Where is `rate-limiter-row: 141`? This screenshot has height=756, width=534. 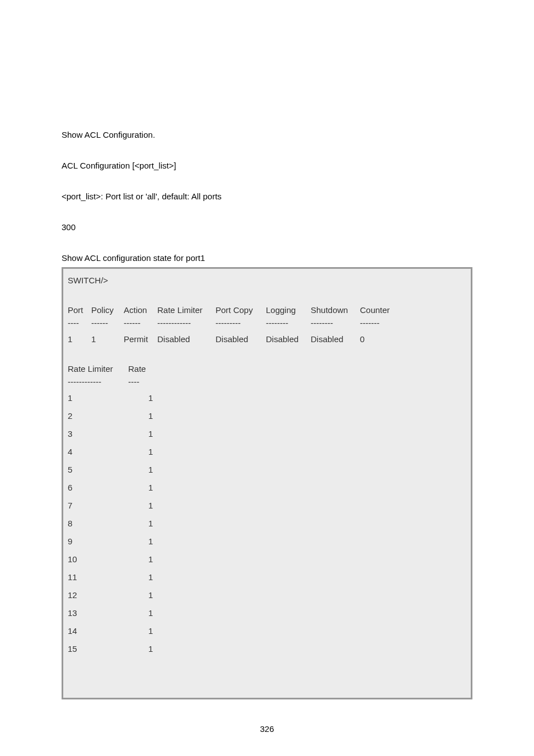
rate-limiter-row: 141 is located at coordinates (267, 631).